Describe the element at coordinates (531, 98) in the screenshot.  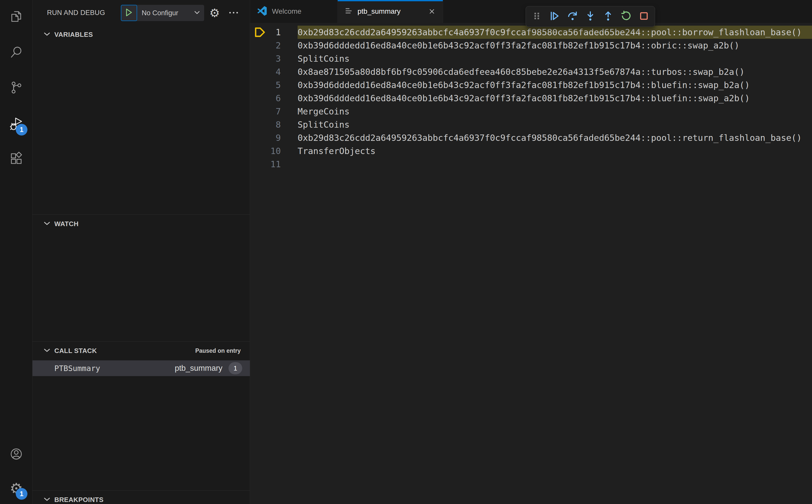
I see `code-line: 60xb39d6dddedd16ed8a40ce0b1e6b43c92acf0f…` at that location.